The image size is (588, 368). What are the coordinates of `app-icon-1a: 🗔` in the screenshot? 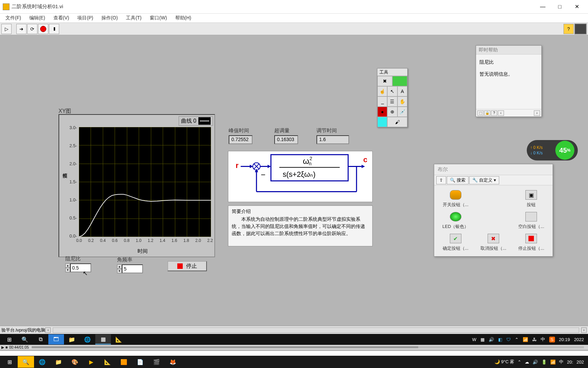 It's located at (56, 339).